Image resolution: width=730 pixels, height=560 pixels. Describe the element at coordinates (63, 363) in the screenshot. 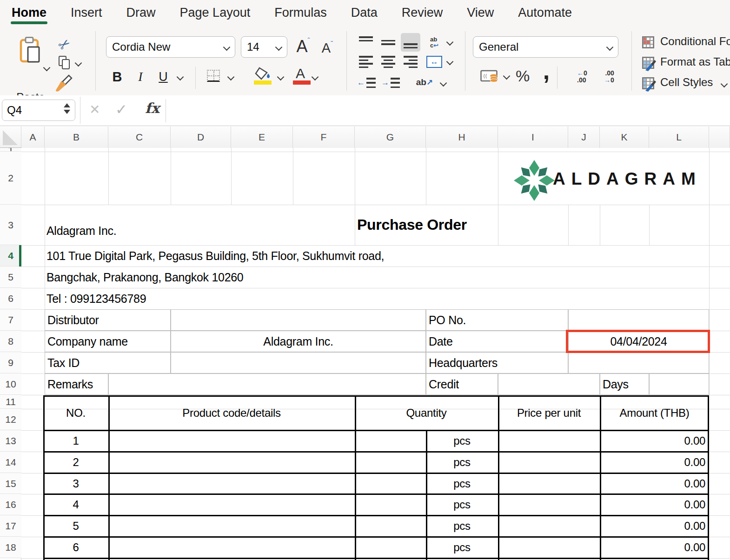

I see `tax-id-label: Tax ID` at that location.